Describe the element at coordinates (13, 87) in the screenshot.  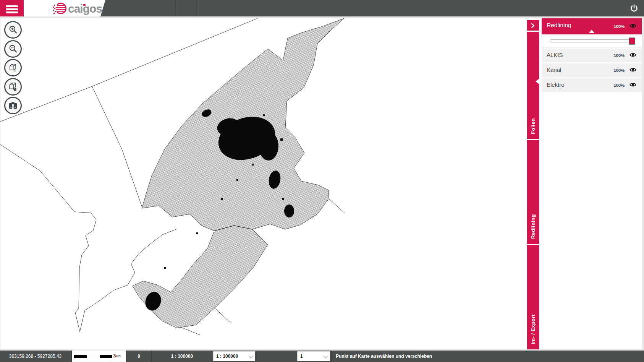
I see `layer-list-icon` at that location.